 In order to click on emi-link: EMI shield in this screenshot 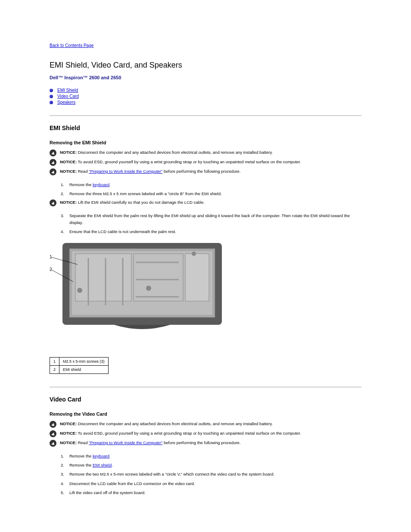, I will do `click(102, 465)`.